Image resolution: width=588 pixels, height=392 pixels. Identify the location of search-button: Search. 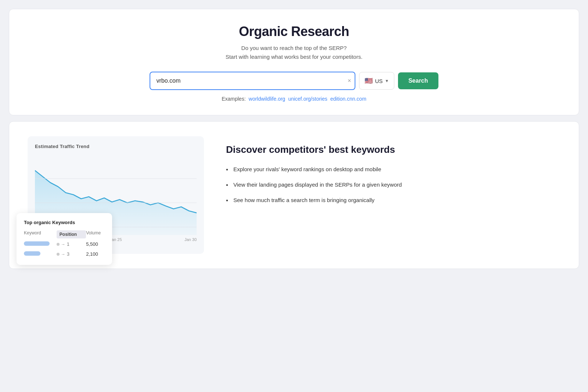
(418, 81).